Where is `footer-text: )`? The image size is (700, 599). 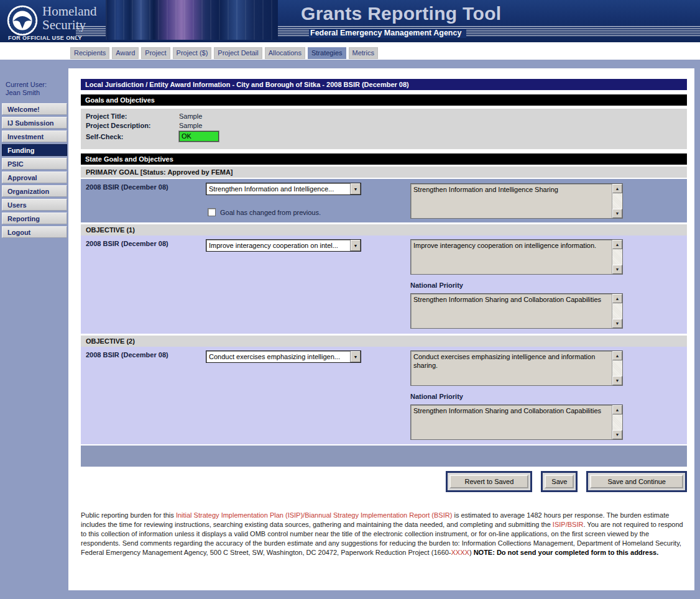 footer-text: ) is located at coordinates (471, 552).